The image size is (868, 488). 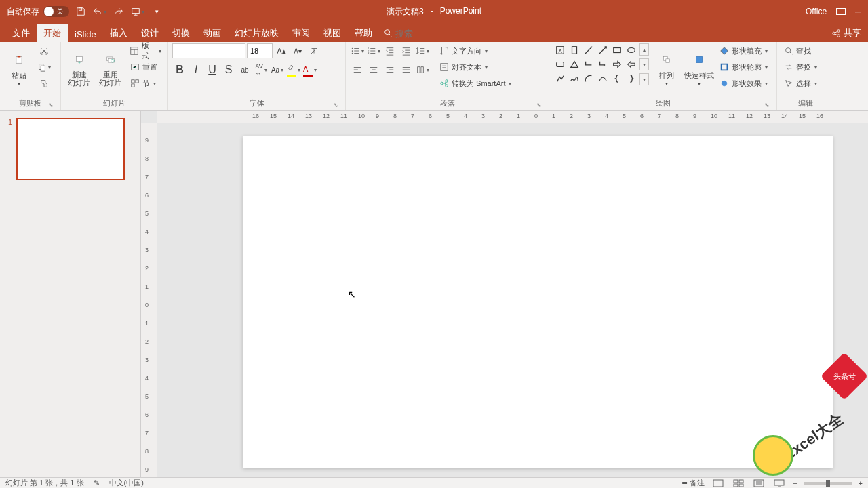 What do you see at coordinates (85, 34) in the screenshot?
I see `tab-islide: iSlide` at bounding box center [85, 34].